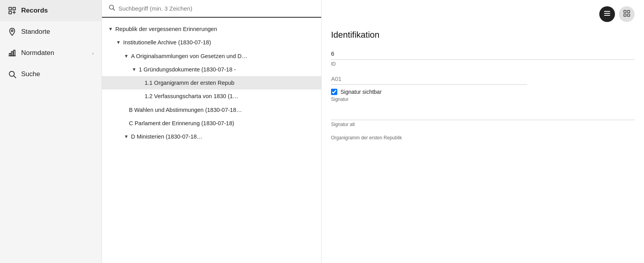 This screenshot has width=644, height=263. I want to click on signature-visible-field, so click(586, 79).